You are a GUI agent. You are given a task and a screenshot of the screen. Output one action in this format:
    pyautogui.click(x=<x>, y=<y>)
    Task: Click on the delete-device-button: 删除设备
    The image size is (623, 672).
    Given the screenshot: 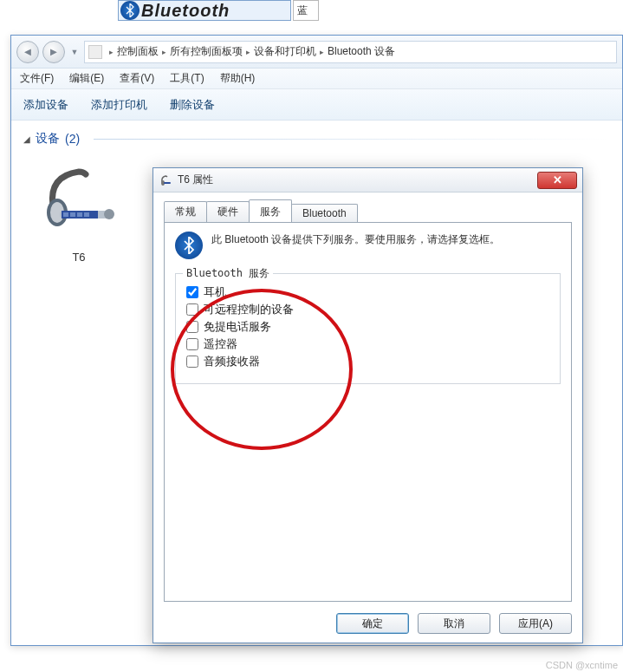 What is the action you would take?
    pyautogui.click(x=192, y=105)
    